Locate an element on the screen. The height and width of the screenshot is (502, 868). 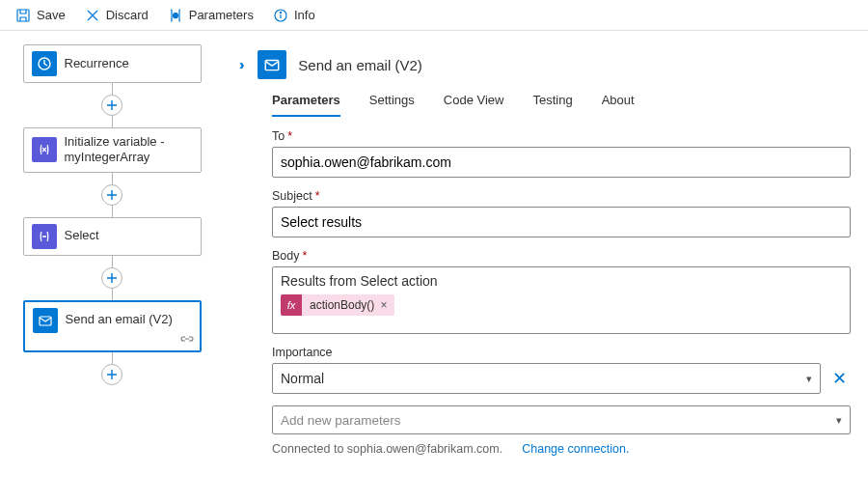
collapse-panel-button: ›› is located at coordinates (239, 65).